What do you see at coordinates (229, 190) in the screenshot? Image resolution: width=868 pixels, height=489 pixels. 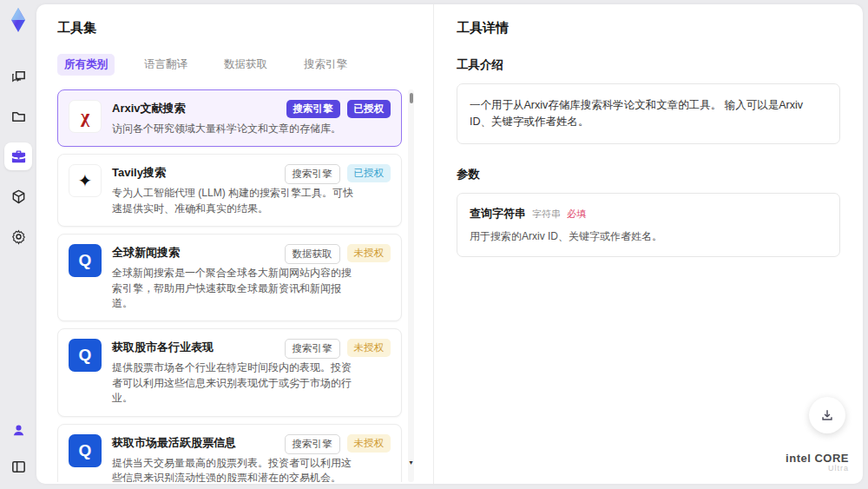 I see `tool-card-tavily: ✦ Tavily搜索 搜索引擎 已授权 专为人工智能代理 (LLM) 构建的搜索…` at bounding box center [229, 190].